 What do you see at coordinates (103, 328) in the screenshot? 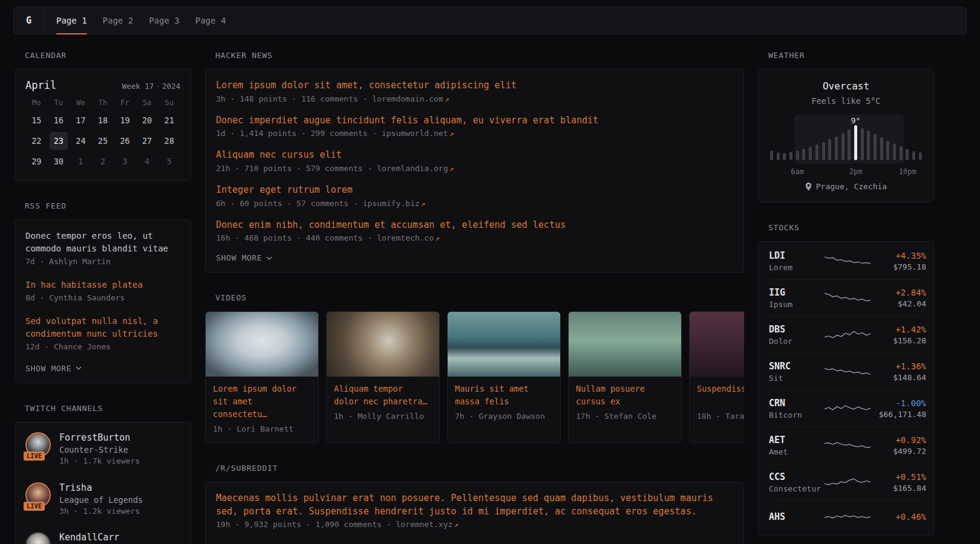
I see `rss-item-link: Sed volutpat nulla nisl, a condimentum n…` at bounding box center [103, 328].